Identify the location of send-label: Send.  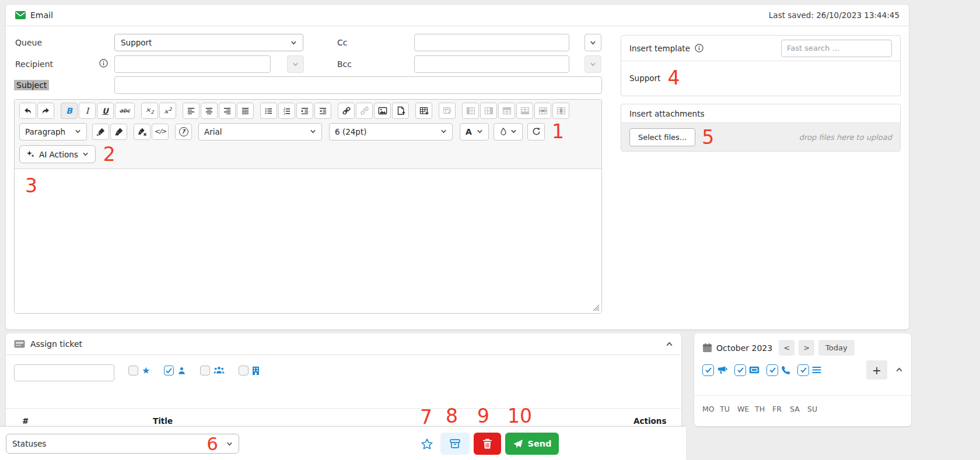
(540, 444).